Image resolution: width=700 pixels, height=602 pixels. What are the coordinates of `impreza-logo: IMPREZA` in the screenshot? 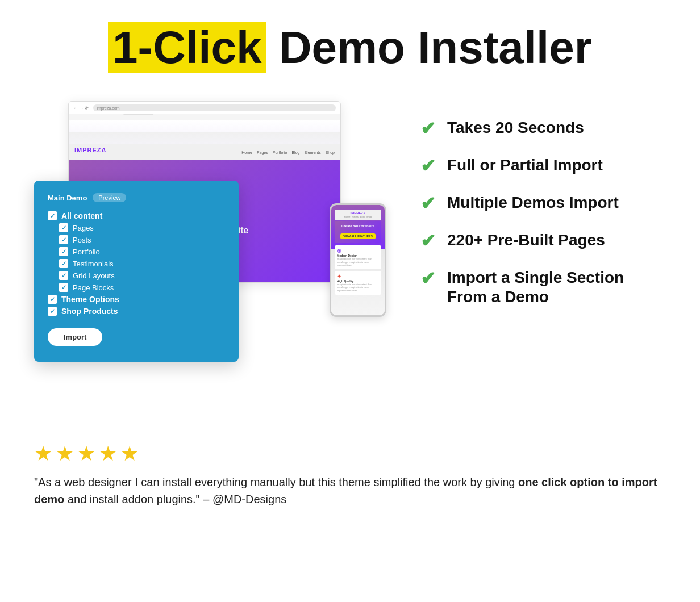 It's located at (91, 150).